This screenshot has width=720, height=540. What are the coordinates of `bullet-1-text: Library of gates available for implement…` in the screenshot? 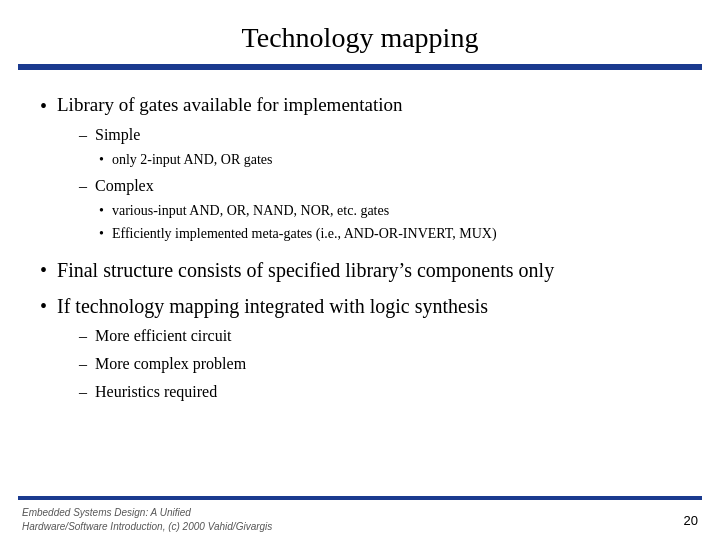 It's located at (230, 104).